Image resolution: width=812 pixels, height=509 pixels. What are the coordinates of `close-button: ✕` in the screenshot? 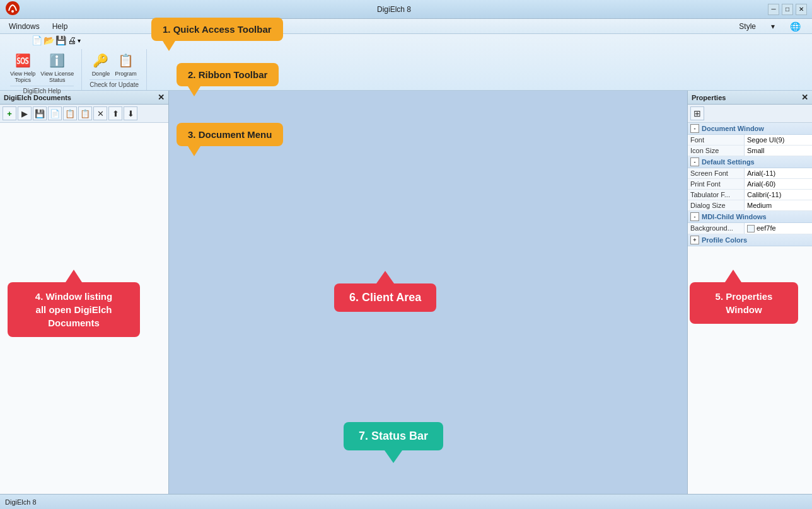 It's located at (801, 9).